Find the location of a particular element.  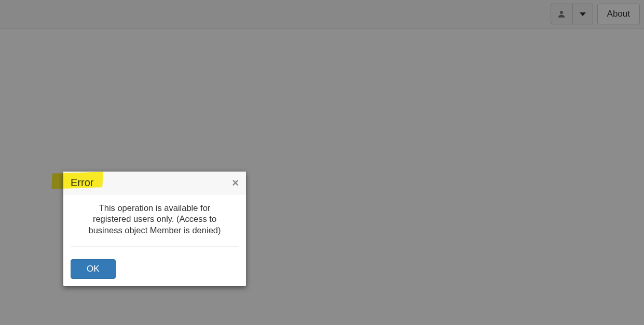

modal-message: This operation is available for register… is located at coordinates (155, 221).